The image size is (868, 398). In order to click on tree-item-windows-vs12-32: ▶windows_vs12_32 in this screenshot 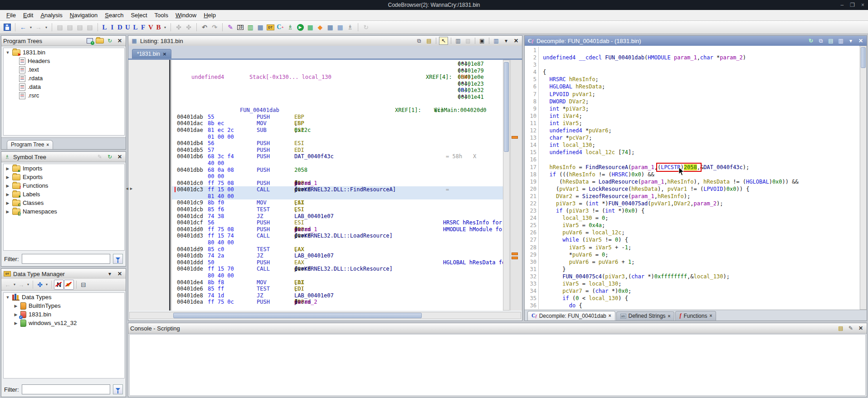, I will do `click(64, 323)`.